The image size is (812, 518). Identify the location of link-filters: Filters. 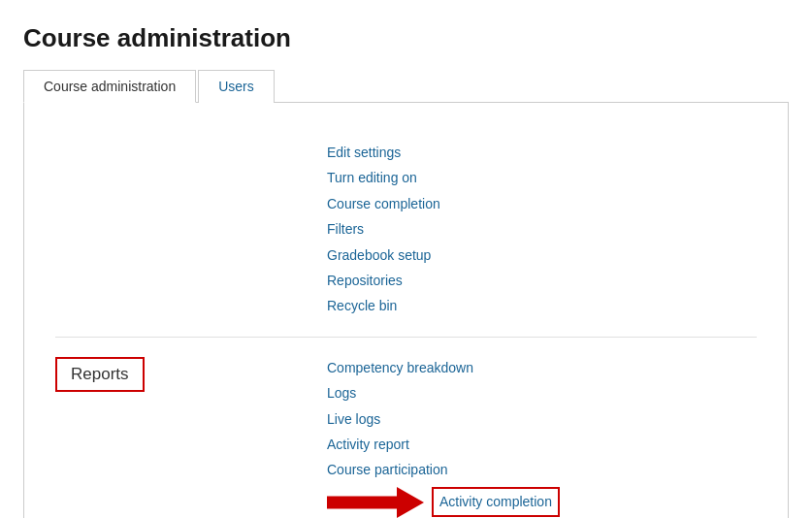
(384, 229).